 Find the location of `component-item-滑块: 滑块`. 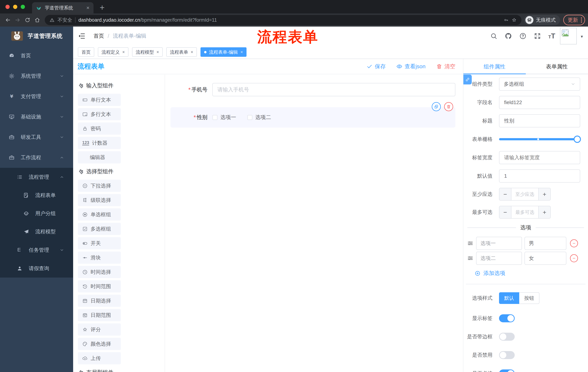

component-item-滑块: 滑块 is located at coordinates (99, 258).